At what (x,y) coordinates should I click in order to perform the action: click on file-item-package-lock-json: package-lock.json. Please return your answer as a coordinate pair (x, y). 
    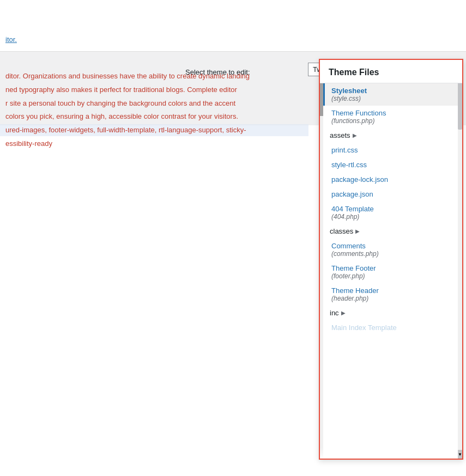
    Looking at the image, I should click on (392, 180).